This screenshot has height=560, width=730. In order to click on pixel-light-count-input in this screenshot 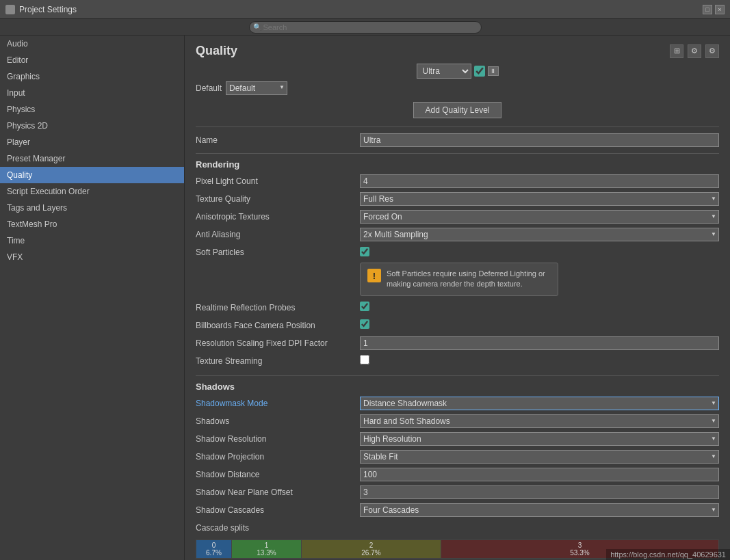, I will do `click(539, 181)`.